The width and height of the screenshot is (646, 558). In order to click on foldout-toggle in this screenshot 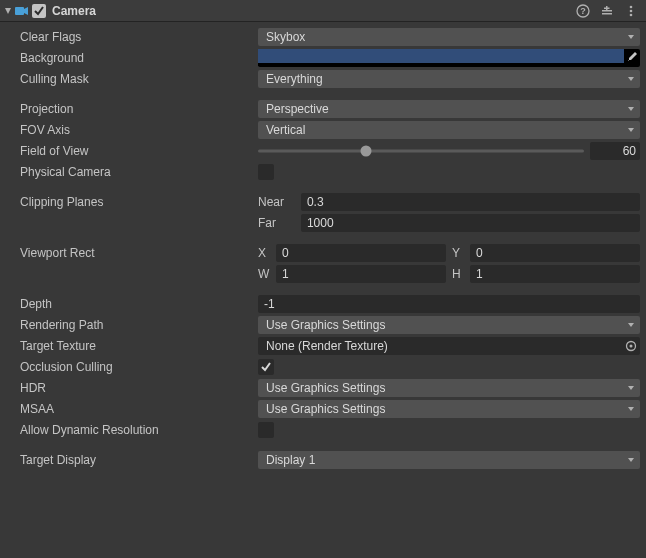, I will do `click(8, 11)`.